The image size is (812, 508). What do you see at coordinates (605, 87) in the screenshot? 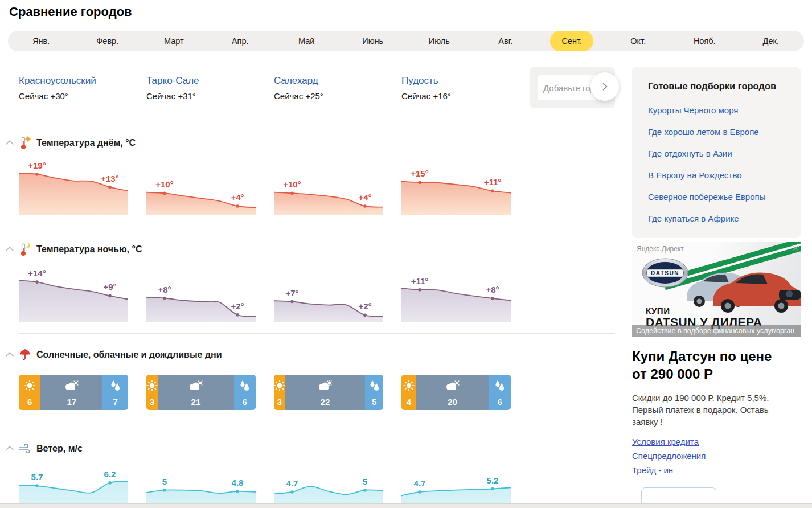
I see `add-city-submit-button` at bounding box center [605, 87].